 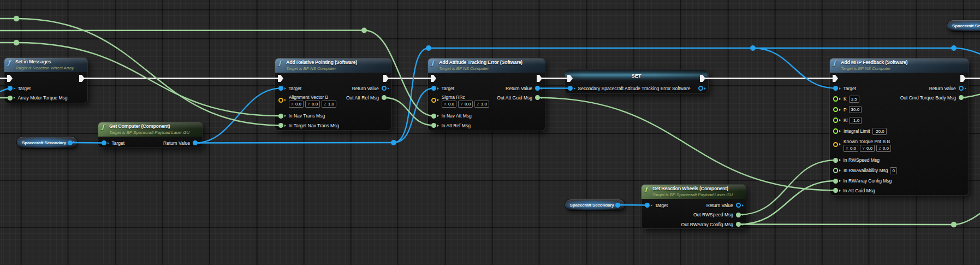 What do you see at coordinates (537, 97) in the screenshot?
I see `pin-out-att-guid-msg` at bounding box center [537, 97].